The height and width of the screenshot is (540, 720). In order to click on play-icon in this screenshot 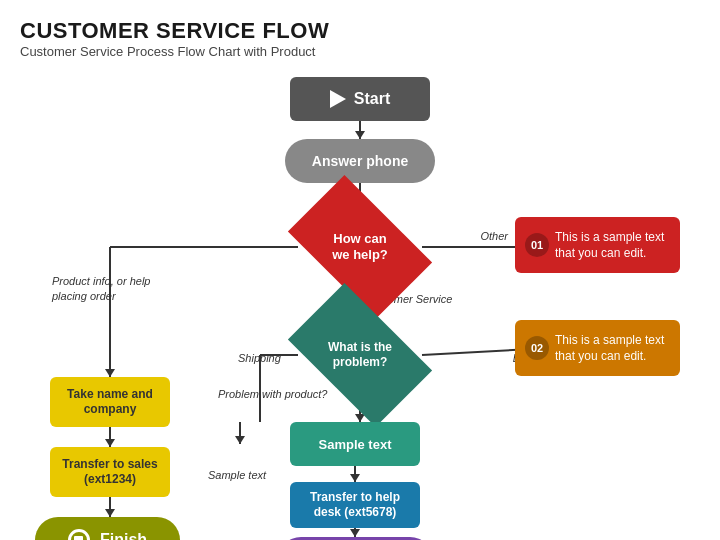, I will do `click(338, 99)`.